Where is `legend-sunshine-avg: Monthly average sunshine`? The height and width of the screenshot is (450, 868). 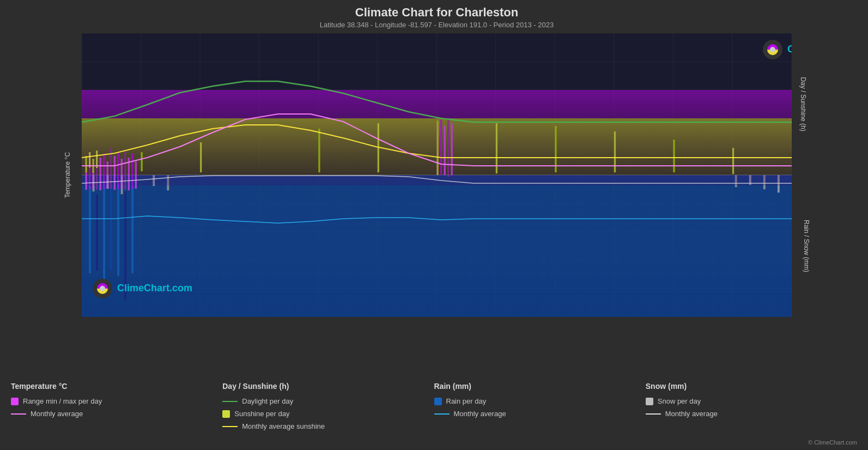
legend-sunshine-avg: Monthly average sunshine is located at coordinates (328, 427).